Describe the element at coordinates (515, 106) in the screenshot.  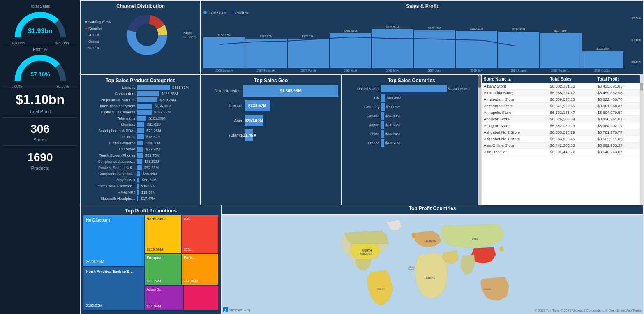
I see `store-name-cell: Anchorage Store` at that location.